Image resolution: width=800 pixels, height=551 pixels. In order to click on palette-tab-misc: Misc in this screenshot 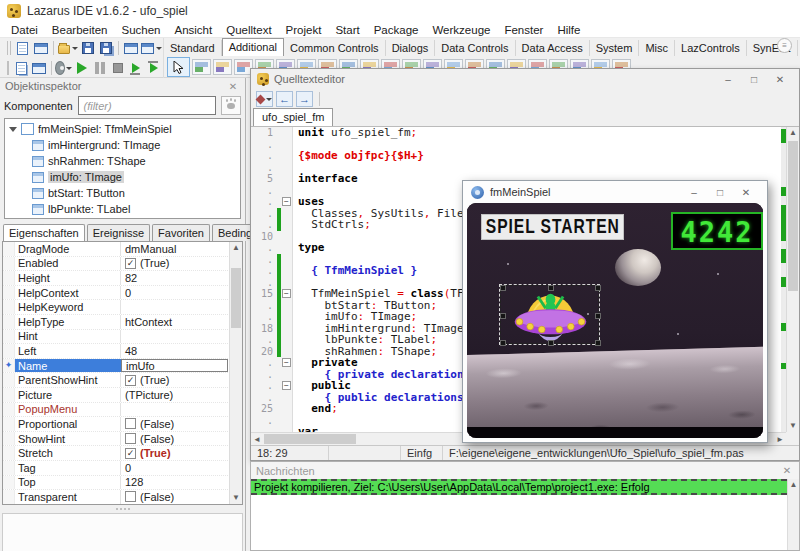, I will do `click(657, 48)`.